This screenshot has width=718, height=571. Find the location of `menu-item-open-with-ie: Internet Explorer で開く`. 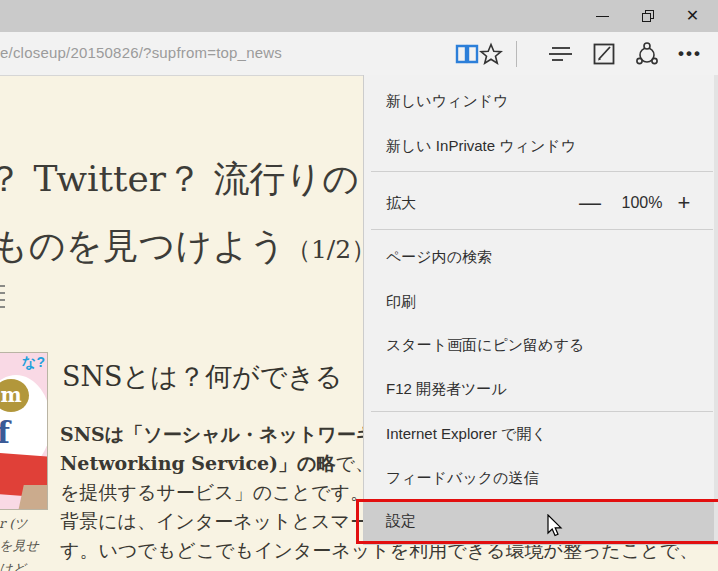

menu-item-open-with-ie: Internet Explorer で開く is located at coordinates (540, 434).